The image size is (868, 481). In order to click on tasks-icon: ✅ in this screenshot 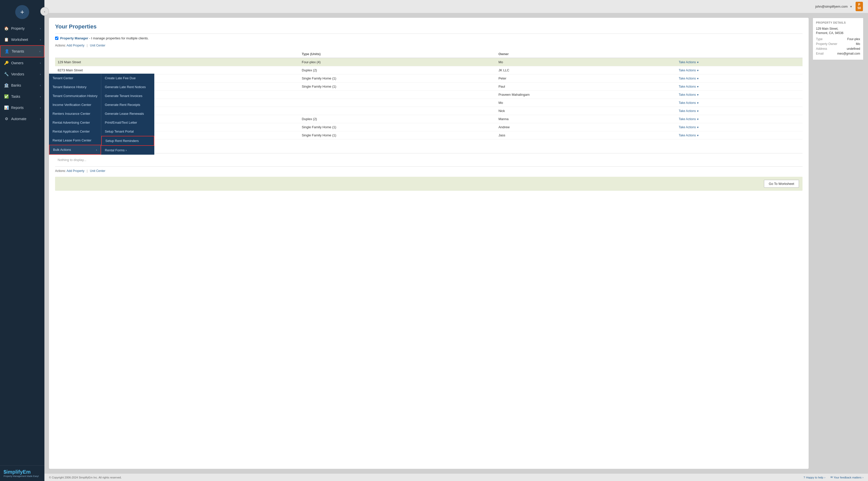, I will do `click(6, 96)`.